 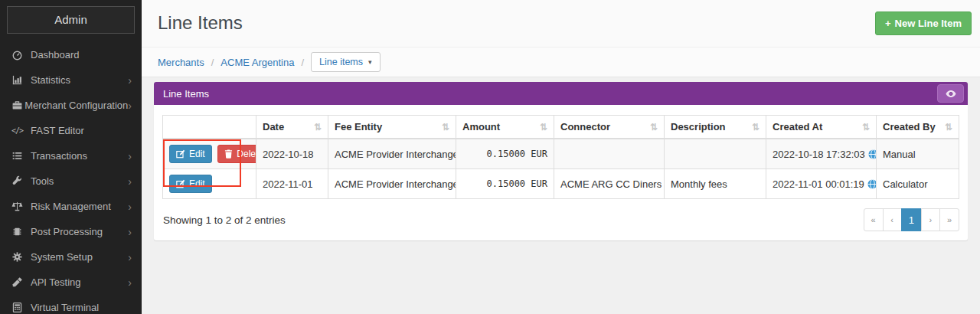 I want to click on table-row: Edit Delete 2022-10-18 ACME Provider Int…, so click(x=561, y=154).